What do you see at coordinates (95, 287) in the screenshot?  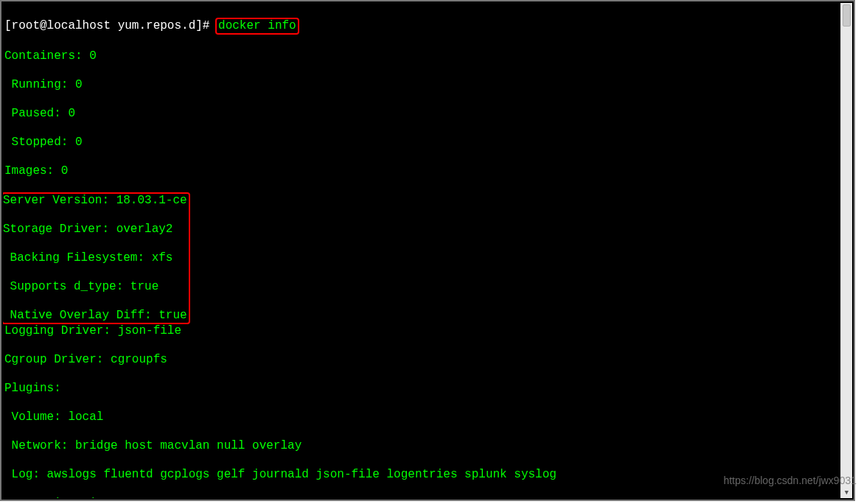 I see `output-line: Supports d_type: true` at bounding box center [95, 287].